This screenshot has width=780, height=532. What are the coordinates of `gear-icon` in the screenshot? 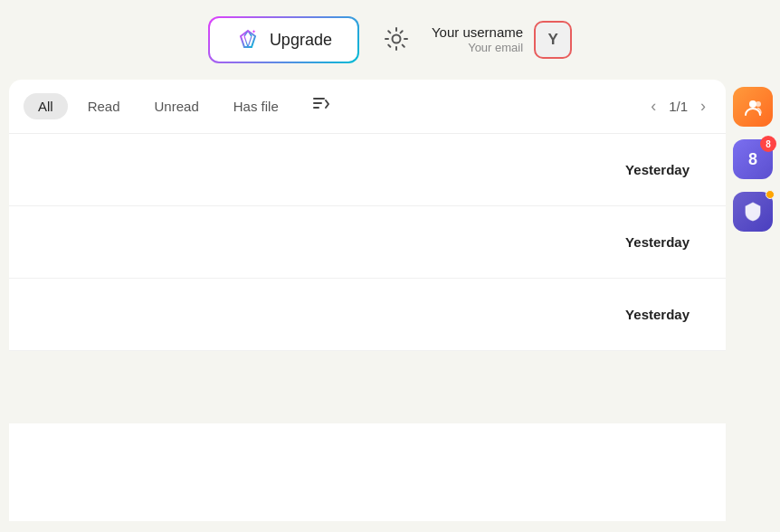 It's located at (396, 39).